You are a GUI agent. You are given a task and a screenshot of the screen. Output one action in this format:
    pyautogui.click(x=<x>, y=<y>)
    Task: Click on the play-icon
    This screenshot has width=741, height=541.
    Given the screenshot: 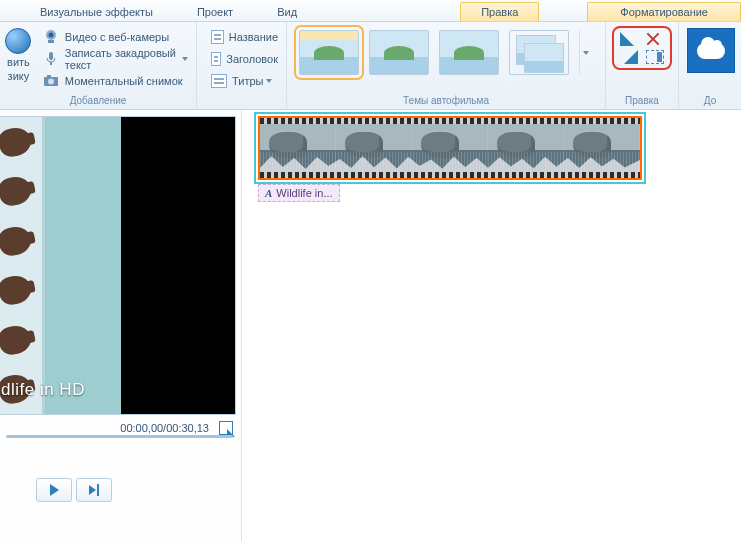 What is the action you would take?
    pyautogui.click(x=54, y=490)
    